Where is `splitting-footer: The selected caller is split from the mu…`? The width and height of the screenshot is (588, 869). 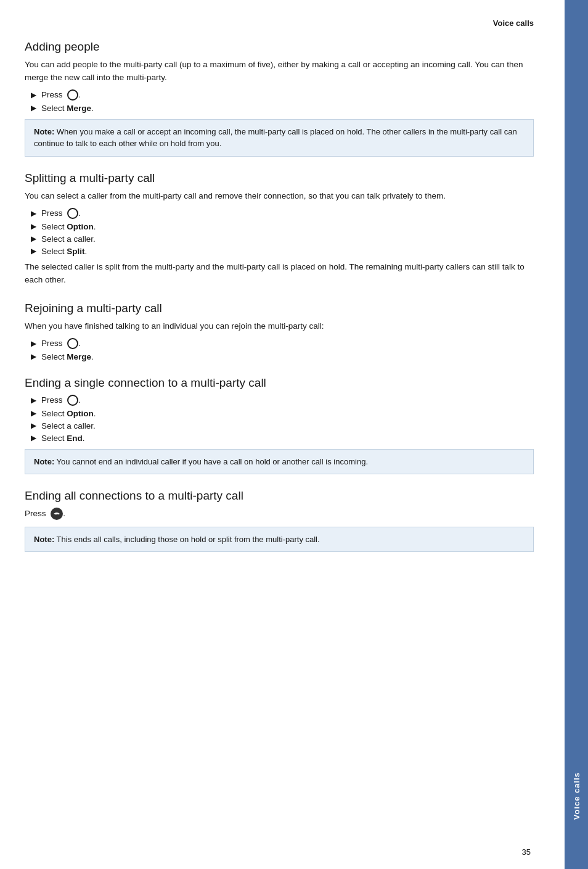 splitting-footer: The selected caller is split from the mu… is located at coordinates (279, 274).